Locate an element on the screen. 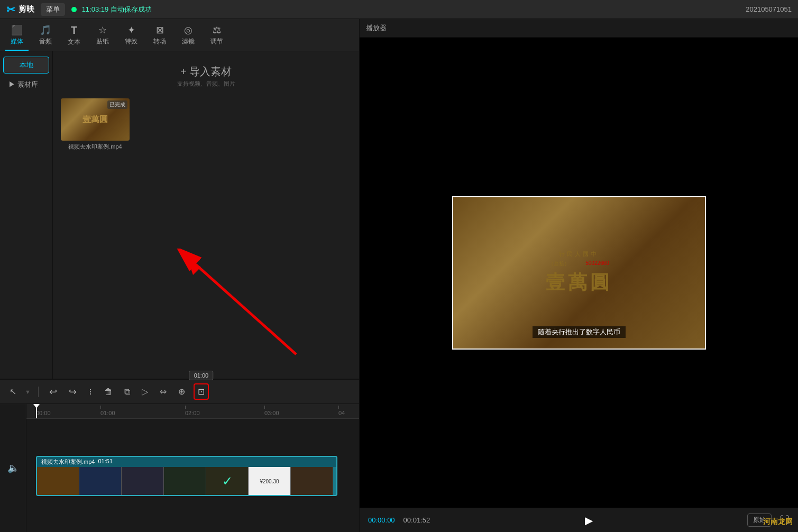  tab-transition-label: 转场 is located at coordinates (160, 41).